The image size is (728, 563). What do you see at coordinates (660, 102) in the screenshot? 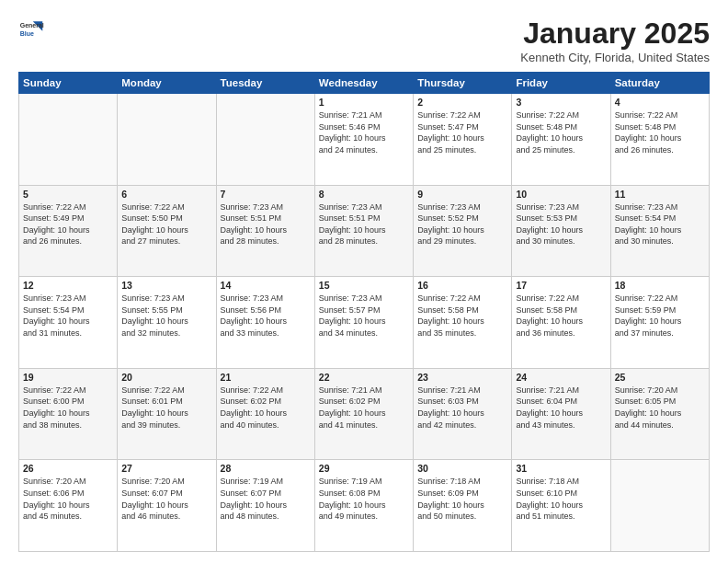
I see `day-number: 4` at bounding box center [660, 102].